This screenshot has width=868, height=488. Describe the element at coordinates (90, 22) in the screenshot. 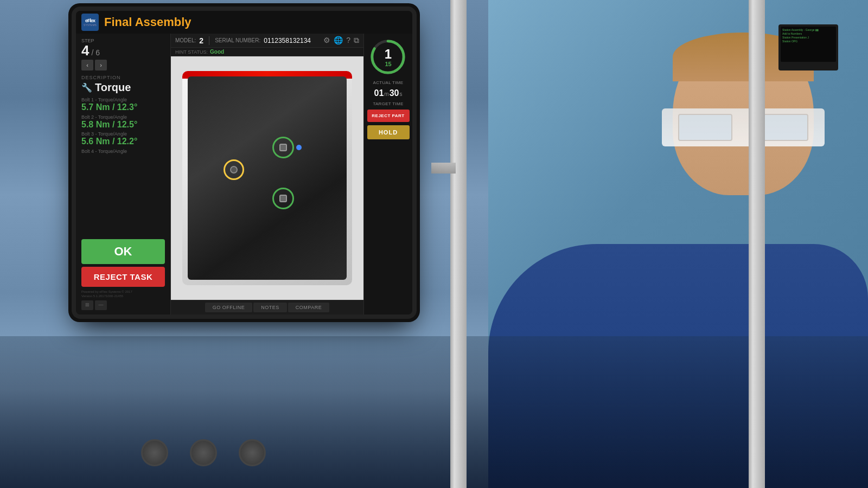

I see `eflex-logo: eFlex SYSTEMS` at that location.